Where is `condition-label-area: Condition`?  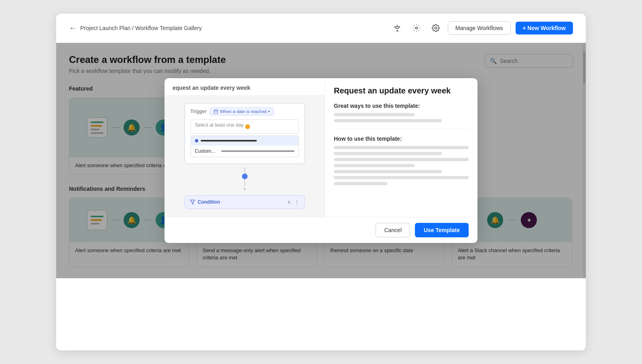 condition-label-area: Condition is located at coordinates (205, 202).